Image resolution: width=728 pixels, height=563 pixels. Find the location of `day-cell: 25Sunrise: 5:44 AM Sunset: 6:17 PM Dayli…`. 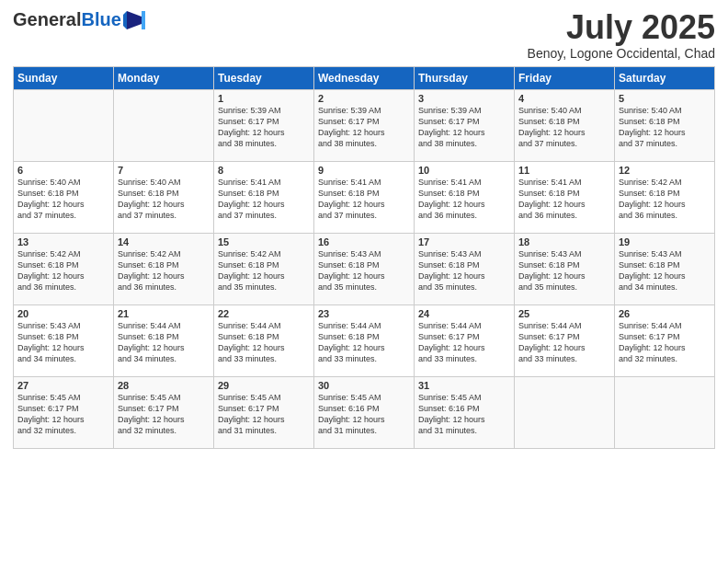

day-cell: 25Sunrise: 5:44 AM Sunset: 6:17 PM Dayli… is located at coordinates (564, 340).